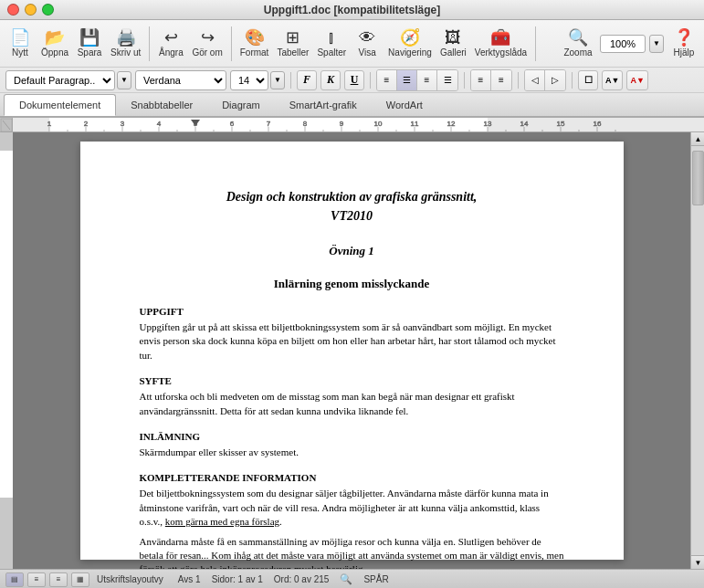 The image size is (704, 588). I want to click on formatting-toolbar: Default Paragrap... ▼ Verdana 14 ▼ F K U…, so click(352, 80).